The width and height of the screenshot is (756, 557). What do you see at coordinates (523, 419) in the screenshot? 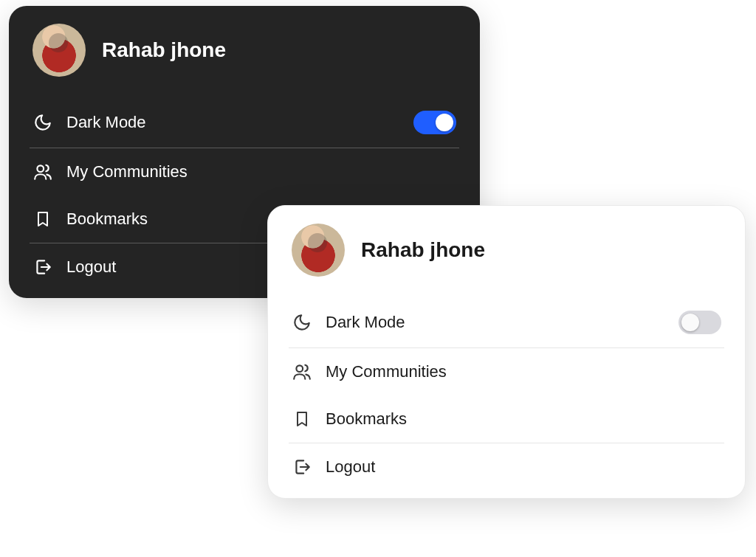
I see `menu-item-label: Bookmarks` at bounding box center [523, 419].